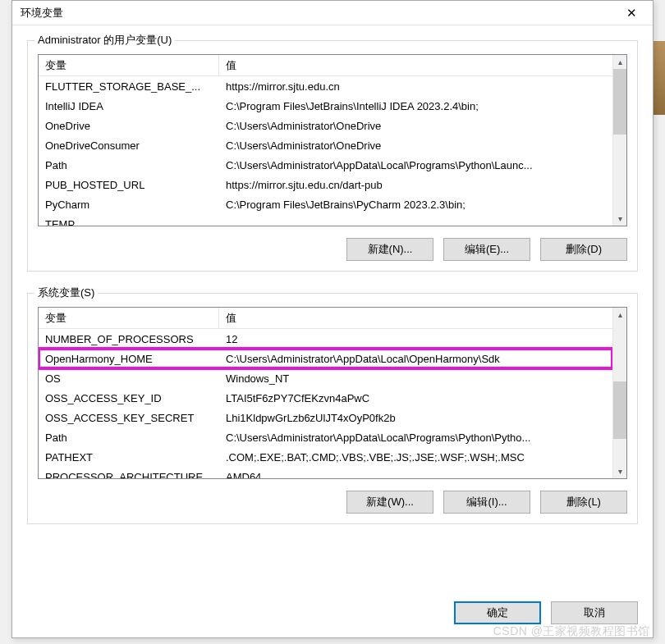  What do you see at coordinates (129, 418) in the screenshot?
I see `cell-variable: OSS_ACCESS_KEY_SECRET` at bounding box center [129, 418].